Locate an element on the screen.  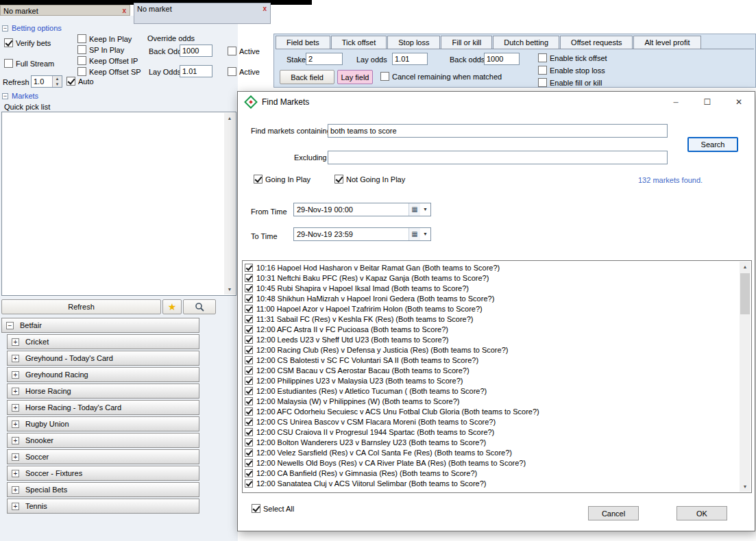
cancel-remaining-checkbox: Cancel remaining when matched is located at coordinates (441, 77).